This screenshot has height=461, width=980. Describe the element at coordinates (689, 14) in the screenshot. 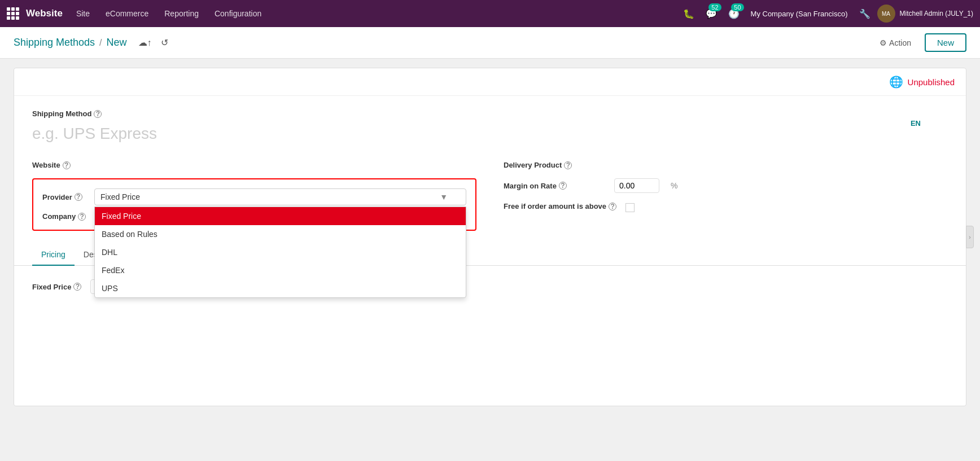

I see `debug-icon: 🐛` at that location.